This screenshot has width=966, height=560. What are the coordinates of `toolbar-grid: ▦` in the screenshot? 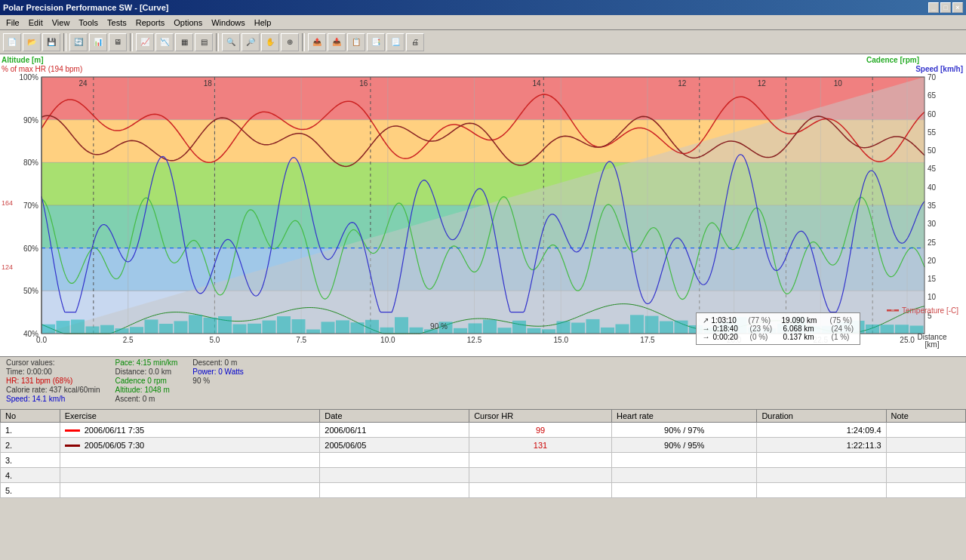 It's located at (184, 42).